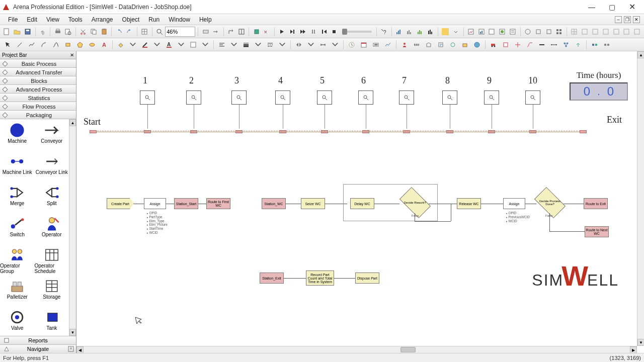 This screenshot has height=362, width=644. I want to click on dropdown5-icon, so click(234, 45).